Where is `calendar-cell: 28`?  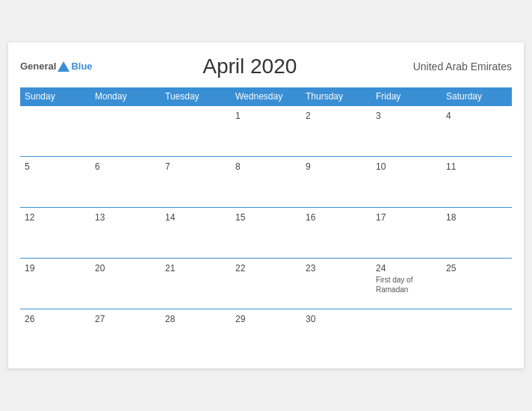
calendar-cell: 28 is located at coordinates (196, 334).